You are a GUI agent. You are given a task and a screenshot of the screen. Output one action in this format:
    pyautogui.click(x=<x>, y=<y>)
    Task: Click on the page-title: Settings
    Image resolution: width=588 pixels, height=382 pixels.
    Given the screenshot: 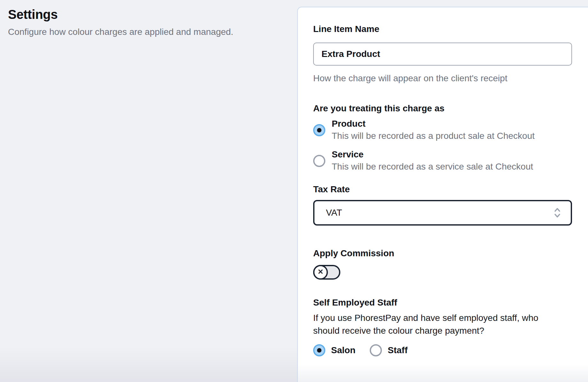 What is the action you would take?
    pyautogui.click(x=145, y=14)
    